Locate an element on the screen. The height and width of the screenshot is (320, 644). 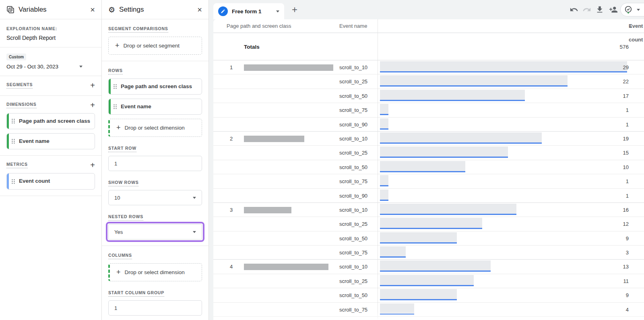
variables-header: Variables × is located at coordinates (51, 10).